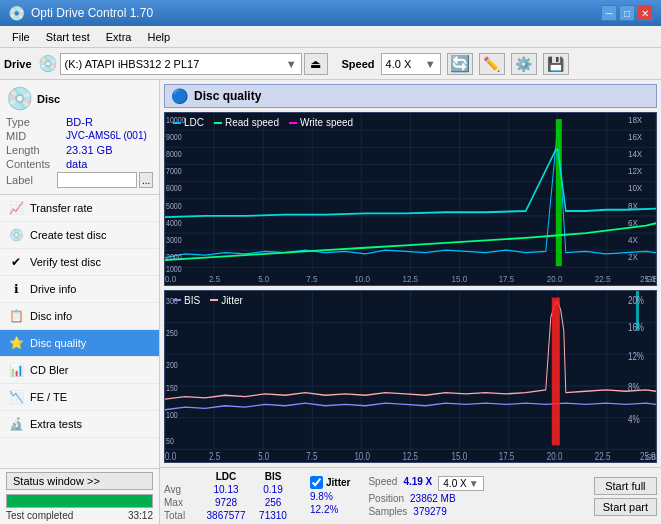 This screenshot has height=524, width=661. What do you see at coordinates (634, 418) in the screenshot?
I see `svg-text: 4%` at bounding box center [634, 418].